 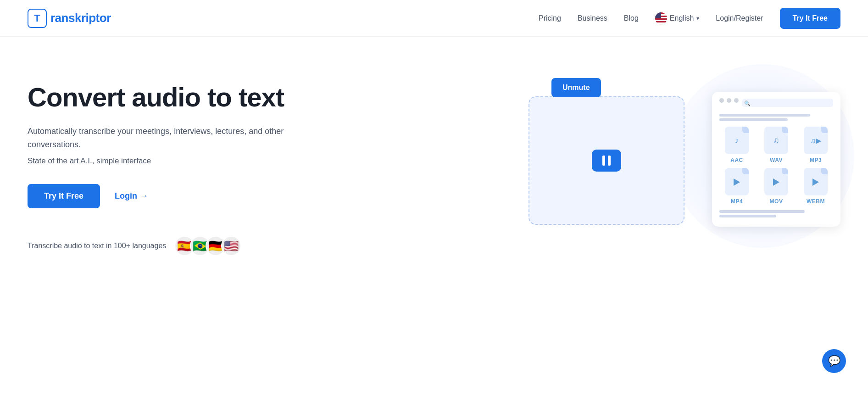 I want to click on files-card: 🔍 ♪ AAC ♫, so click(x=776, y=159).